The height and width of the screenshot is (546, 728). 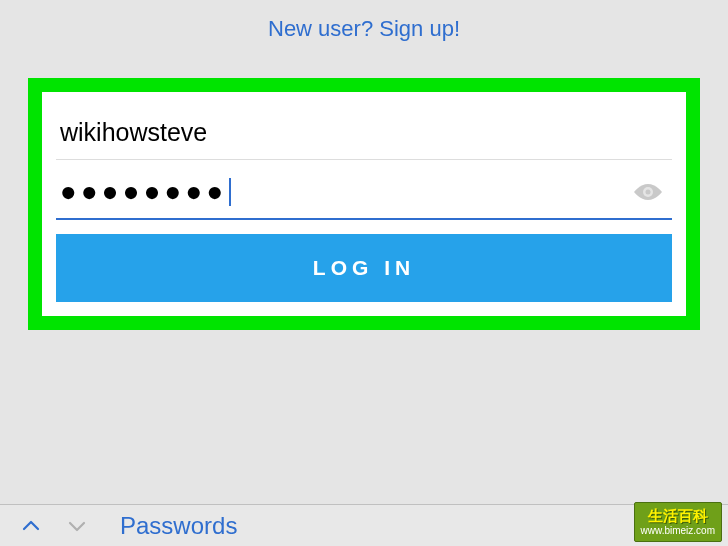 What do you see at coordinates (77, 526) in the screenshot?
I see `next-field-chevron-down-icon` at bounding box center [77, 526].